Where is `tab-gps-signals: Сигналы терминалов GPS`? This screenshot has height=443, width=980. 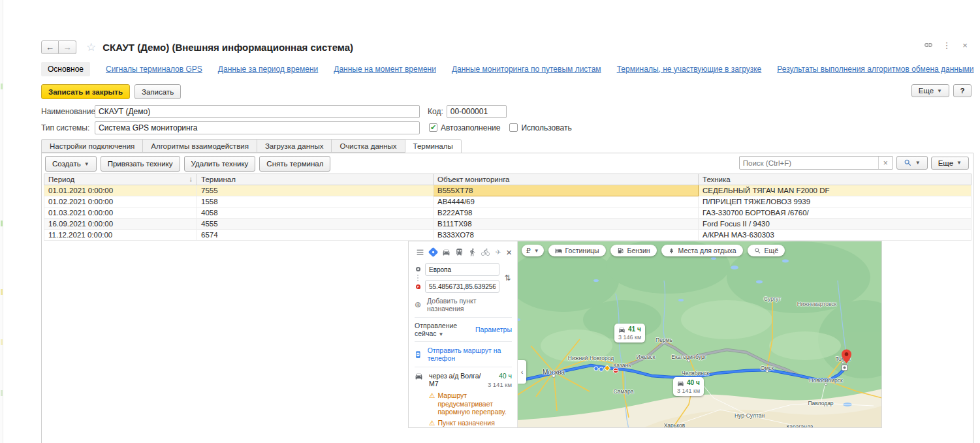
tab-gps-signals: Сигналы терминалов GPS is located at coordinates (154, 69).